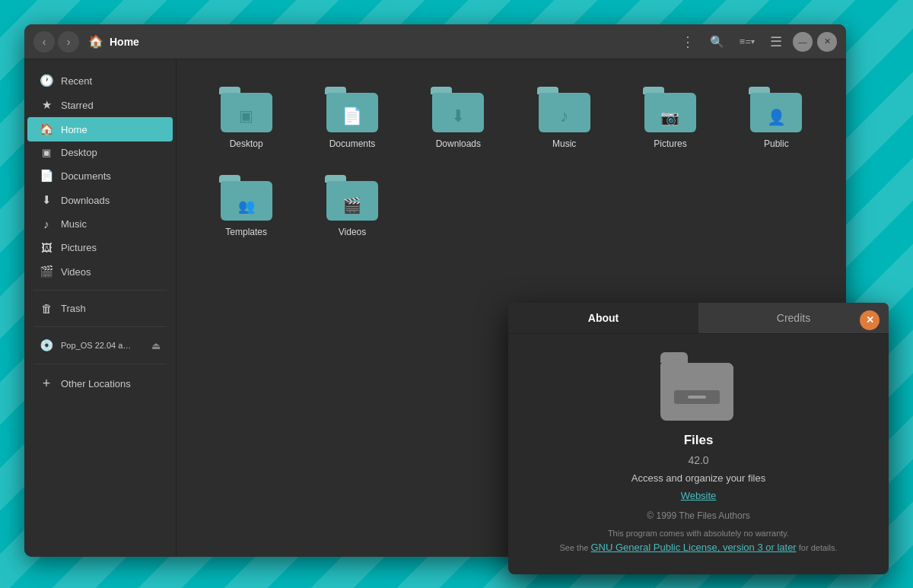  I want to click on sidebar-label-music: Music, so click(74, 224).